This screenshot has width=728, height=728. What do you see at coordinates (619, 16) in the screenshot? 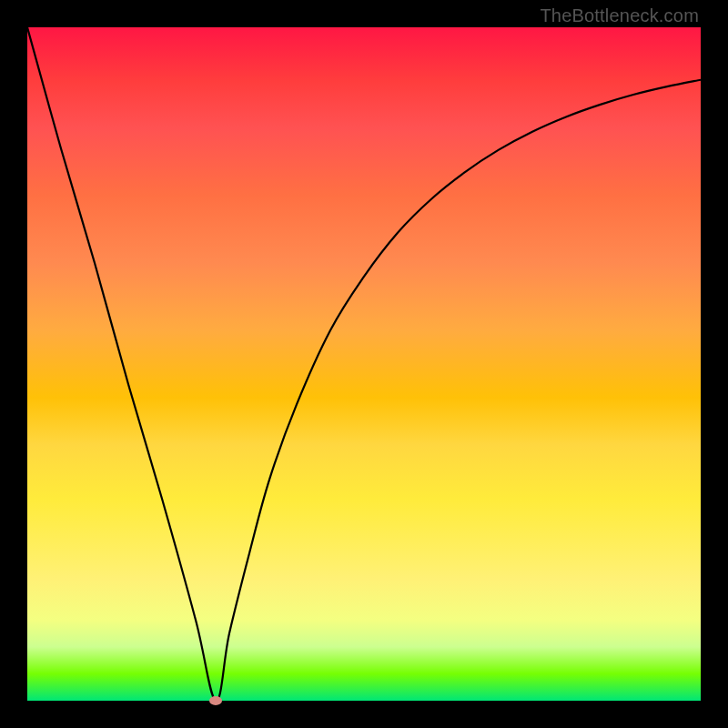
I see `watermark-text: TheBottleneck.com` at bounding box center [619, 16].